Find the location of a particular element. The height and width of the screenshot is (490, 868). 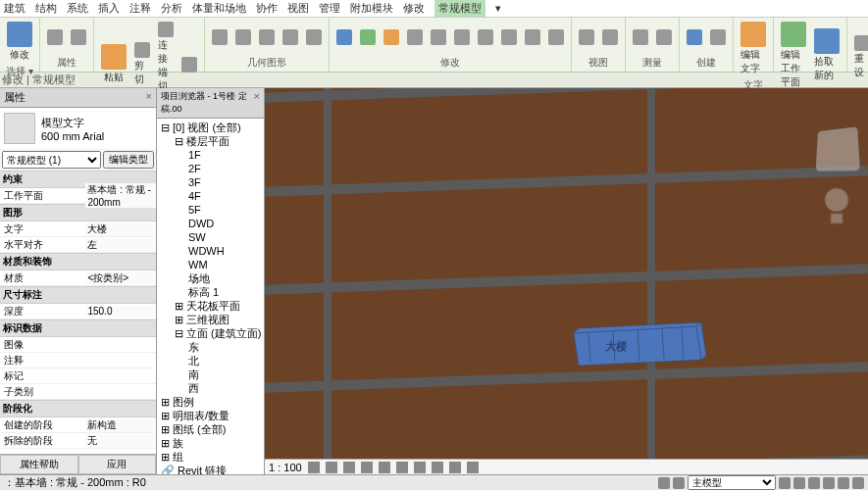

ribbon-button: 重设 is located at coordinates (859, 57).